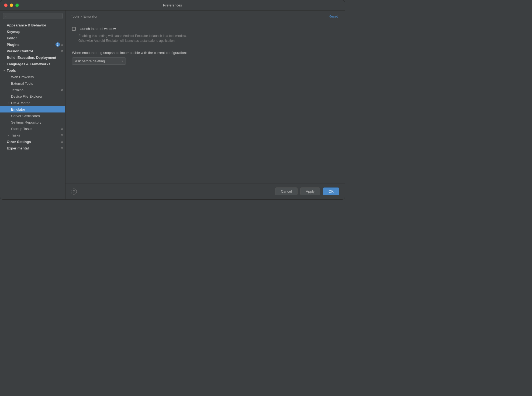 This screenshot has width=532, height=396. What do you see at coordinates (33, 122) in the screenshot?
I see `sidebar-item-settings-repository: Settings Repository` at bounding box center [33, 122].